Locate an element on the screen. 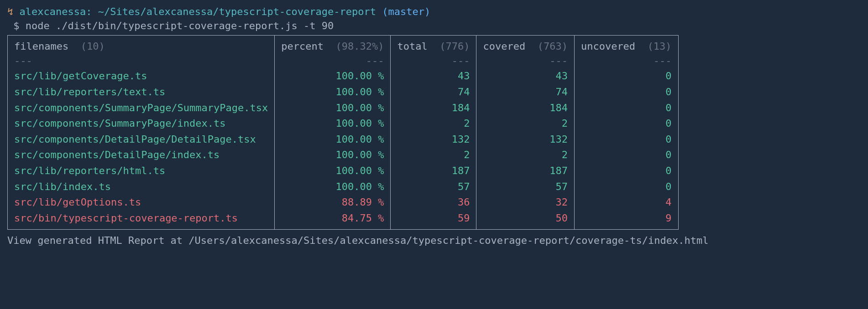  cell-covered: 74 is located at coordinates (525, 92).